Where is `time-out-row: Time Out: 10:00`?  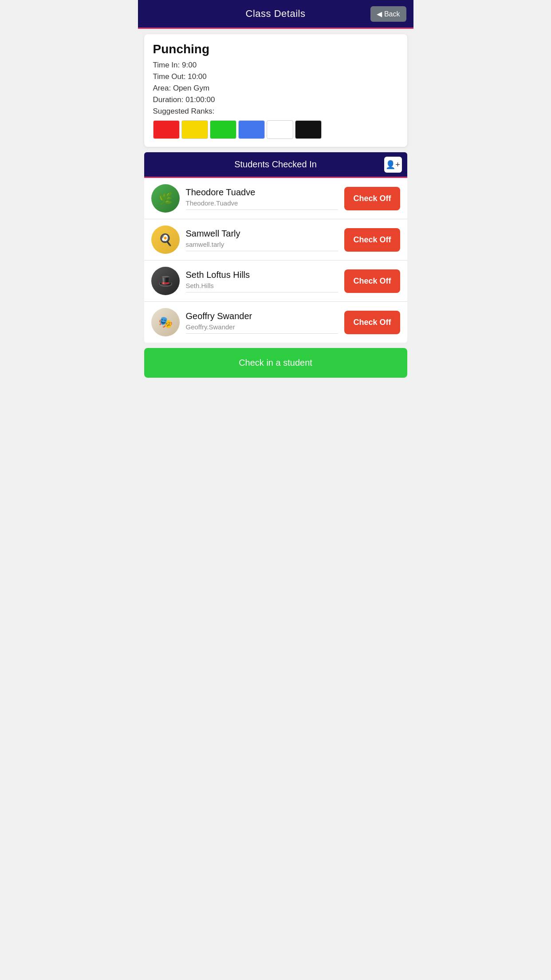 time-out-row: Time Out: 10:00 is located at coordinates (276, 77).